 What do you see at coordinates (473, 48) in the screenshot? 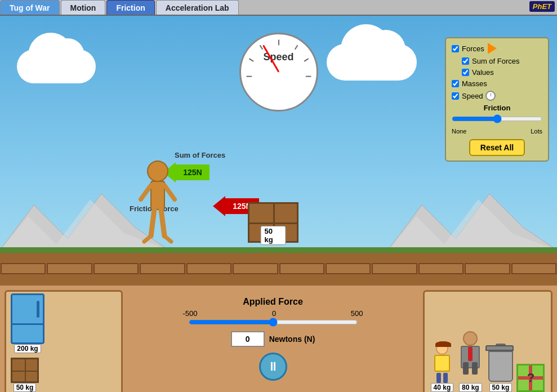
I see `forces-label: Forces` at bounding box center [473, 48].